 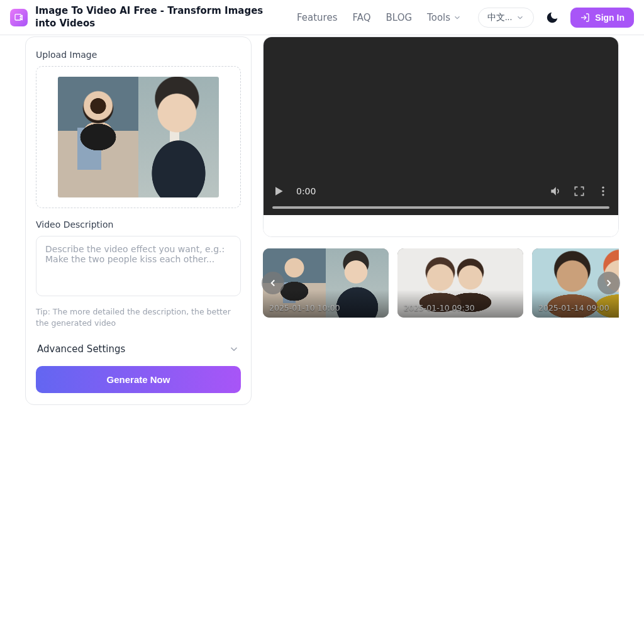 What do you see at coordinates (609, 283) in the screenshot?
I see `chevron-right-icon` at bounding box center [609, 283].